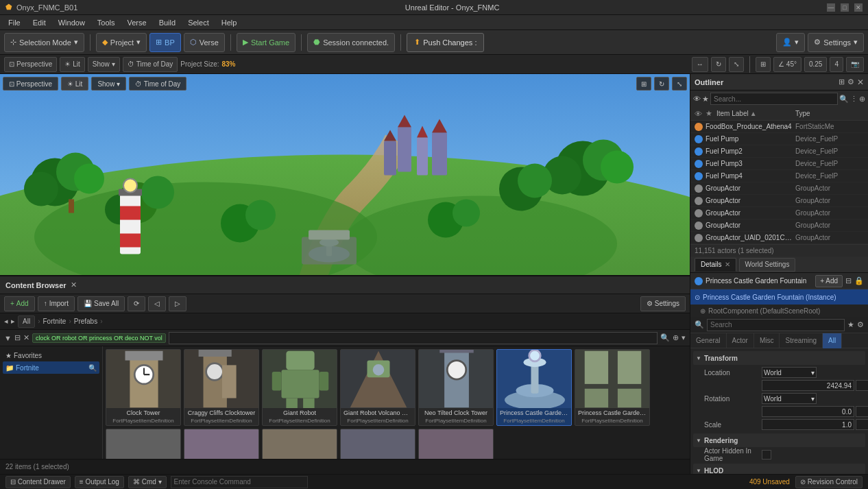  Describe the element at coordinates (676, 337) in the screenshot. I see `filter-expand-icon: ⊕` at that location.